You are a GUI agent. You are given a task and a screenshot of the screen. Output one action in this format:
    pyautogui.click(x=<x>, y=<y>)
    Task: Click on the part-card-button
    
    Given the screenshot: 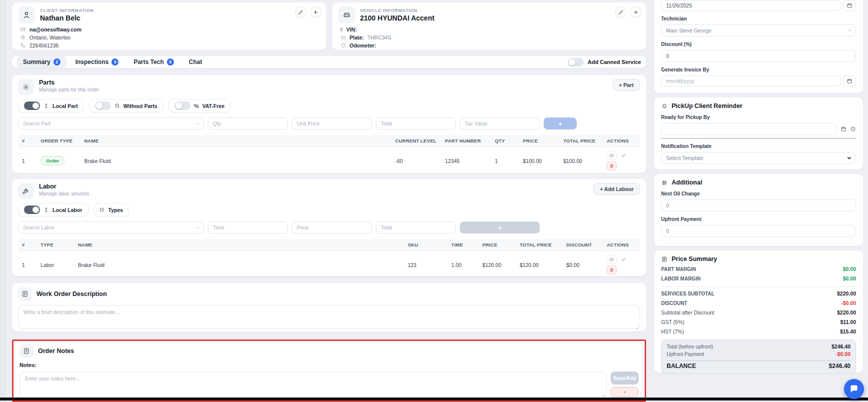 What is the action you would take?
    pyautogui.click(x=612, y=156)
    